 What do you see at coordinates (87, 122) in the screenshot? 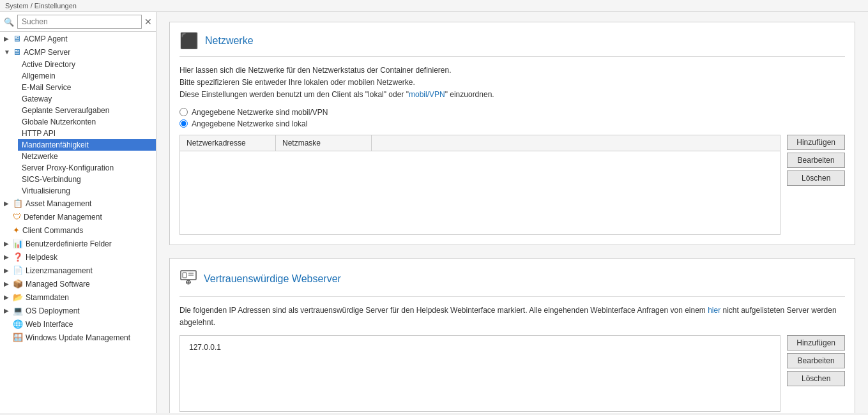
I see `sidebar-item-globale-nutzerkonten: Globale Nutzerkonten` at bounding box center [87, 122].